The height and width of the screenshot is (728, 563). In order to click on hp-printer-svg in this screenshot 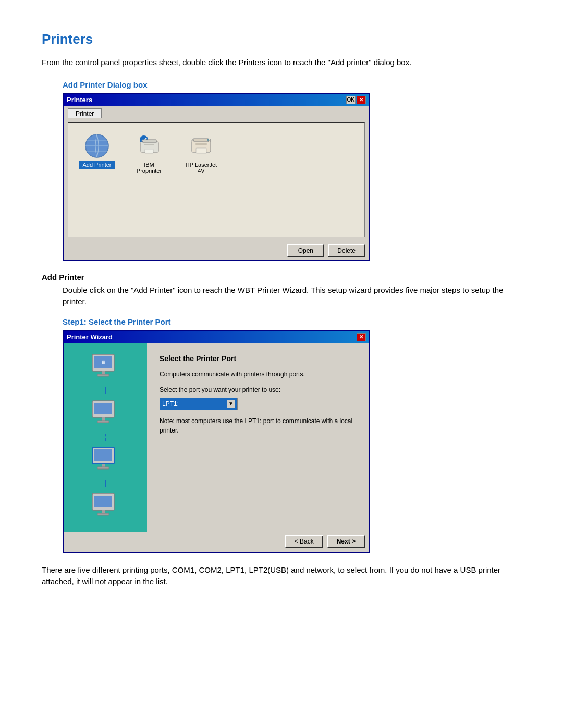, I will do `click(201, 146)`.